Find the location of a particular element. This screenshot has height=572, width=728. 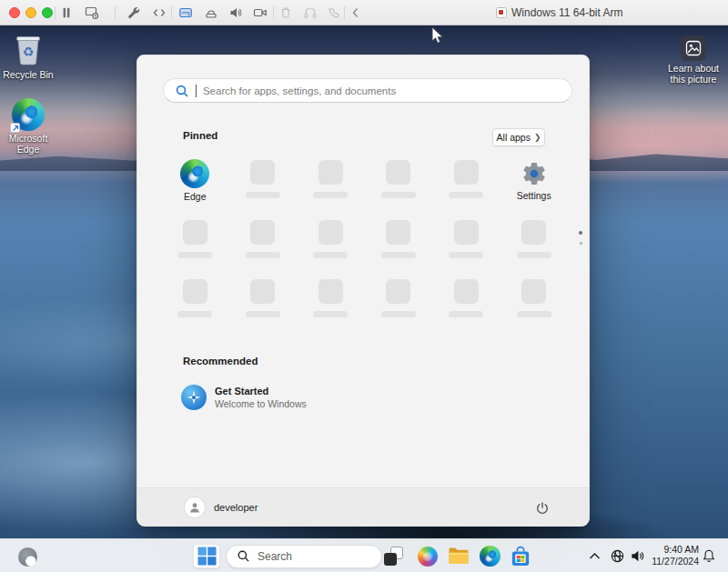

usb-device-icon is located at coordinates (211, 13).